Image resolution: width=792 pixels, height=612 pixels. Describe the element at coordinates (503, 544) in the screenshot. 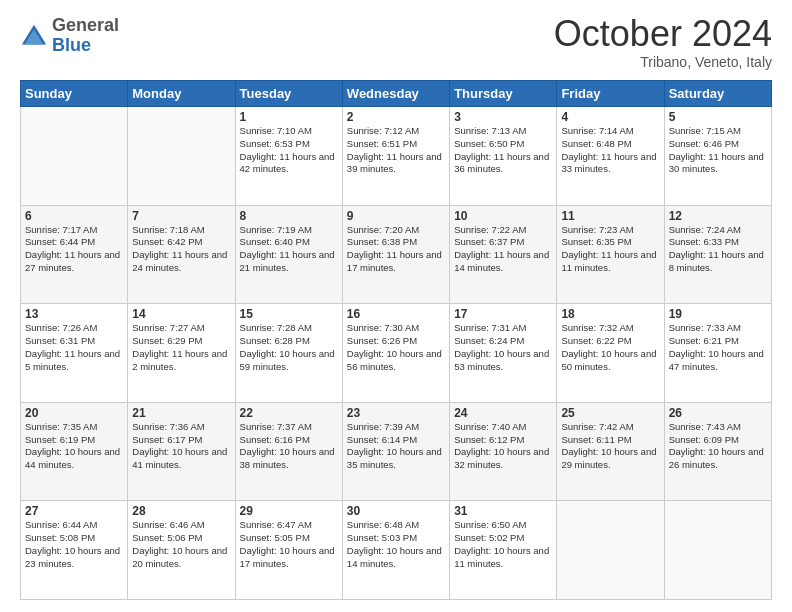

I see `day-info: Sunrise: 6:50 AM Sunset: 5:02 PM Dayligh…` at that location.